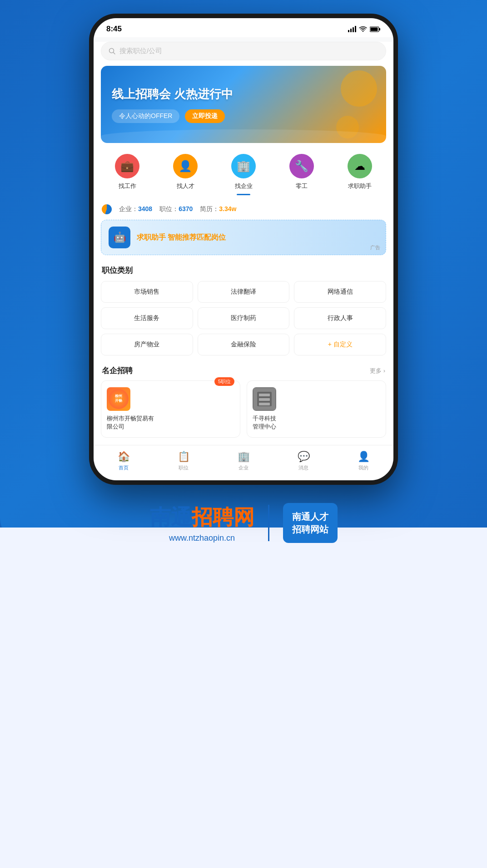 Image resolution: width=487 pixels, height=868 pixels. What do you see at coordinates (184, 461) in the screenshot?
I see `nav-positions: 📋 职位` at bounding box center [184, 461].